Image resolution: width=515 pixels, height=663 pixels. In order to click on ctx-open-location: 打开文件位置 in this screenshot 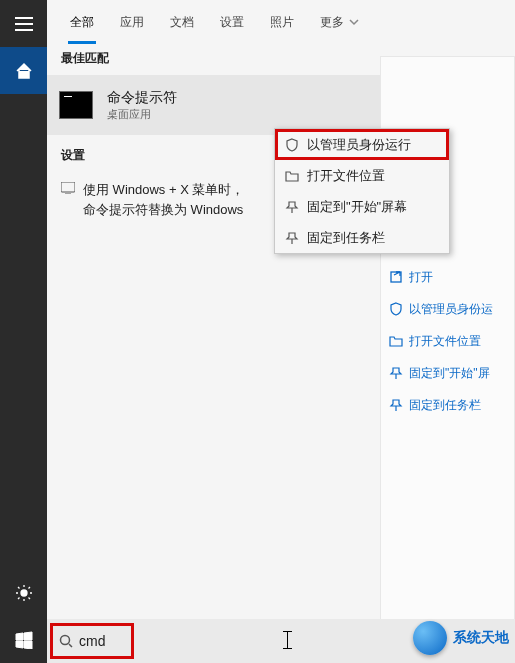, I will do `click(362, 176)`.